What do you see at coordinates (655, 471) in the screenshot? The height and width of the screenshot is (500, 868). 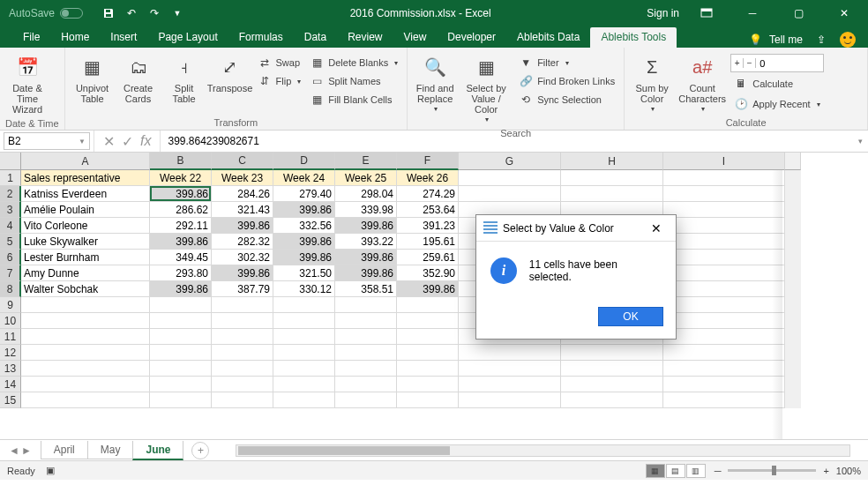 I see `view-normal-icon: ▦` at bounding box center [655, 471].